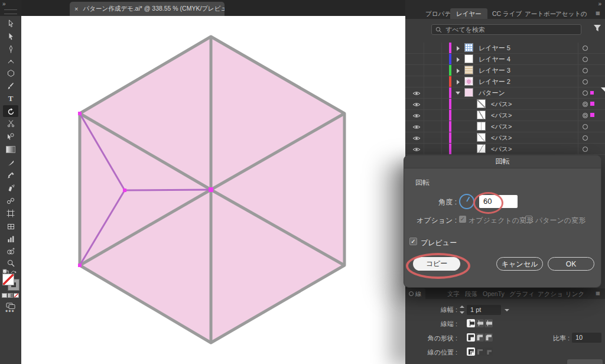 The image size is (605, 364). Describe the element at coordinates (11, 188) in the screenshot. I see `symbol-sprayer-tool` at that location.